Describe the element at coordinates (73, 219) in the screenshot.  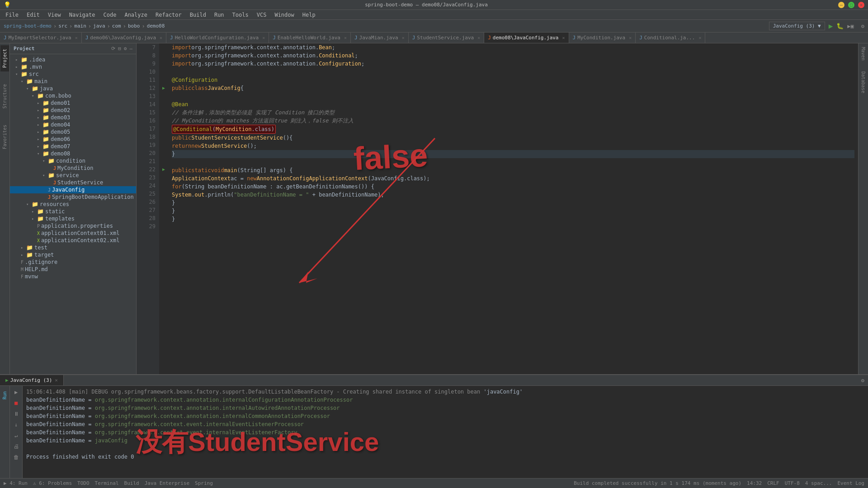
I see `tree-item-templates: ▸📁templates` at that location.